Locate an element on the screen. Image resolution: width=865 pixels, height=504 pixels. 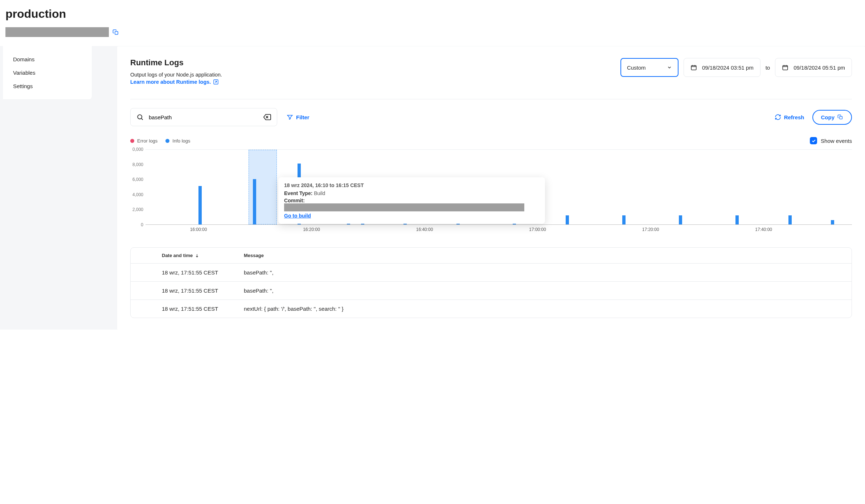
x-tick-label: 16:20:00 is located at coordinates (311, 230).